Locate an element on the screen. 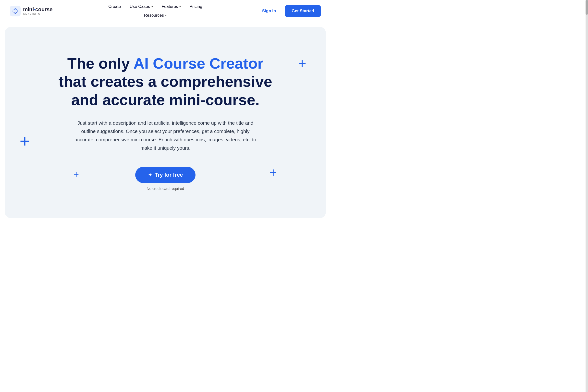  logo: mini·course GENERATOR is located at coordinates (31, 11).